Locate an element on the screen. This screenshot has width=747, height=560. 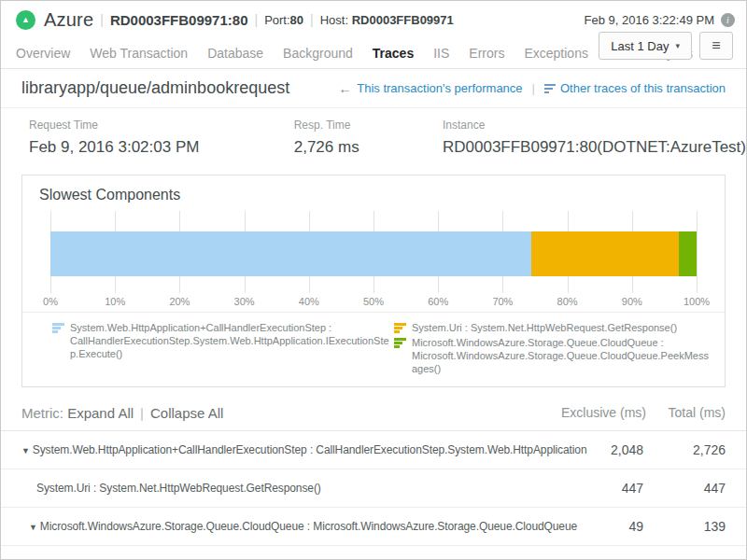
axis-tick-label: 40% is located at coordinates (309, 301).